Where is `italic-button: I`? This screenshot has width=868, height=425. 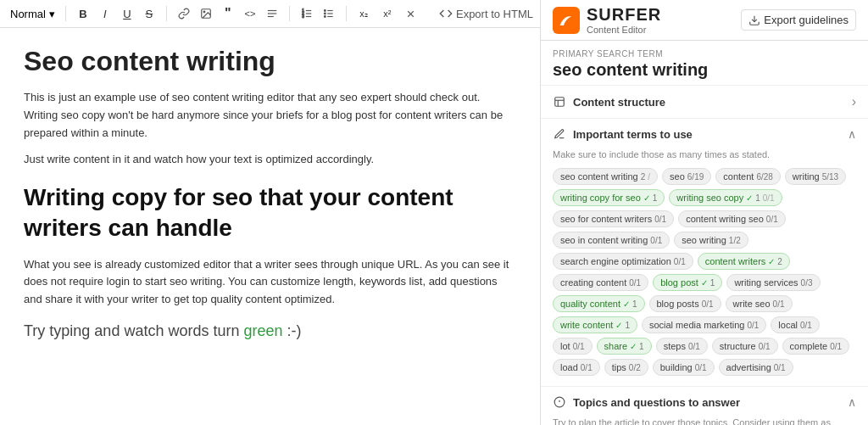 italic-button: I is located at coordinates (105, 14).